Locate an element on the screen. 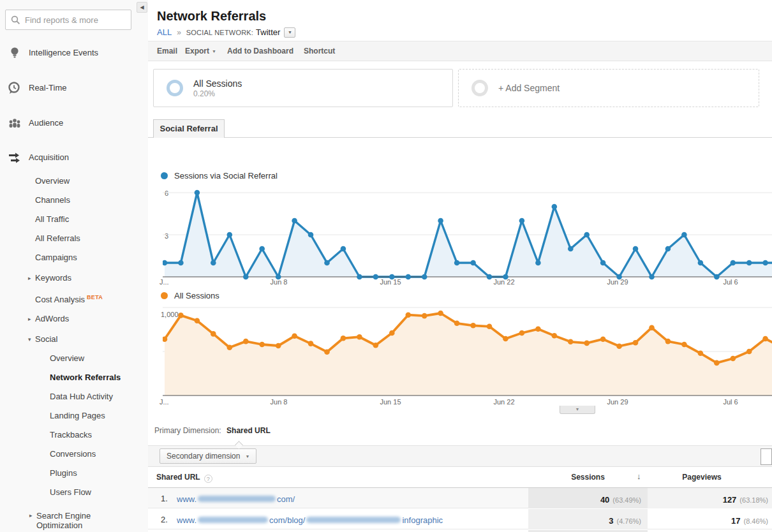 Image resolution: width=772 pixels, height=532 pixels. add-to-dashboard-button: Add to Dashboard is located at coordinates (260, 51).